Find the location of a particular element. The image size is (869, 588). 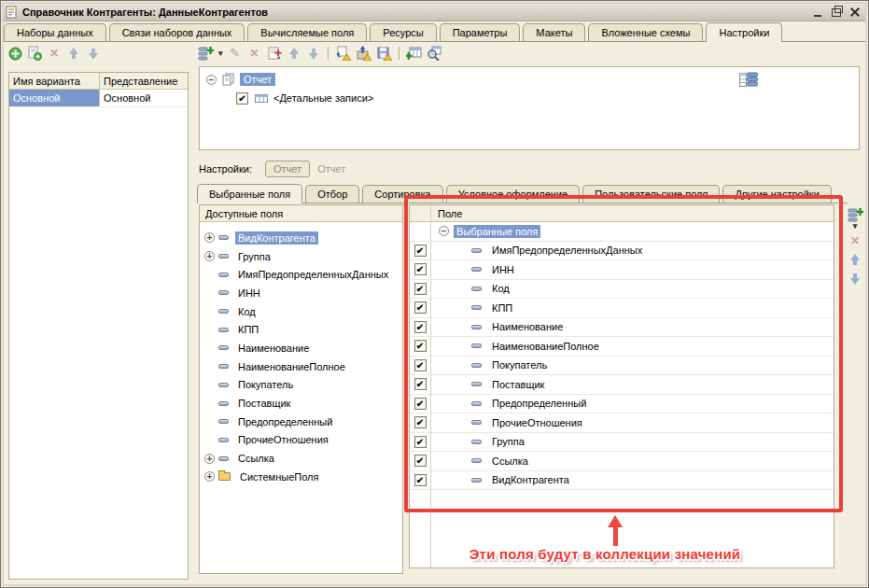

stab-sorting: Сортировка is located at coordinates (402, 194).